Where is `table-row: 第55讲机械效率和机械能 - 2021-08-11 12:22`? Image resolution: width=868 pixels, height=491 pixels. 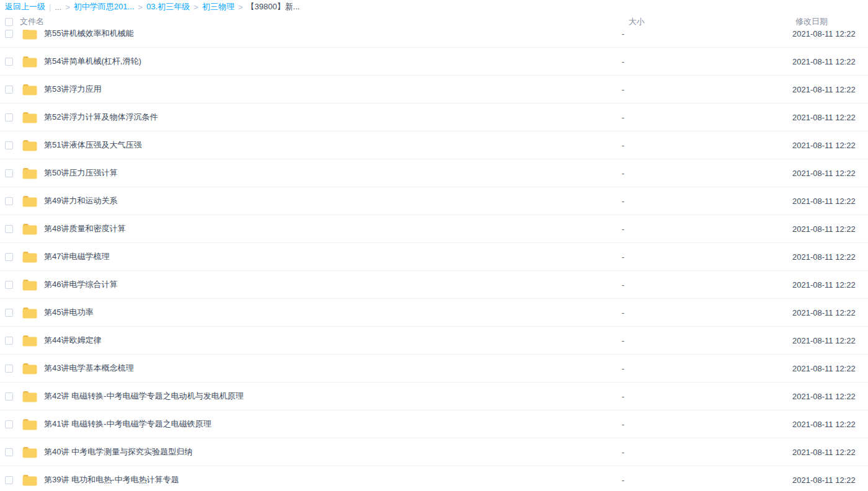 table-row: 第55讲机械效率和机械能 - 2021-08-11 12:22 is located at coordinates (434, 38).